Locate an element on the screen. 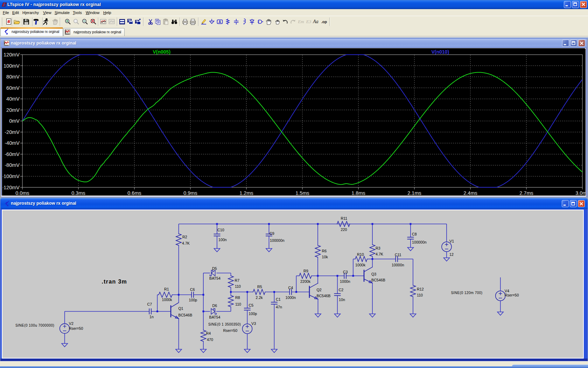 Image resolution: width=588 pixels, height=368 pixels. svg-text: 3.0ms is located at coordinates (580, 193).